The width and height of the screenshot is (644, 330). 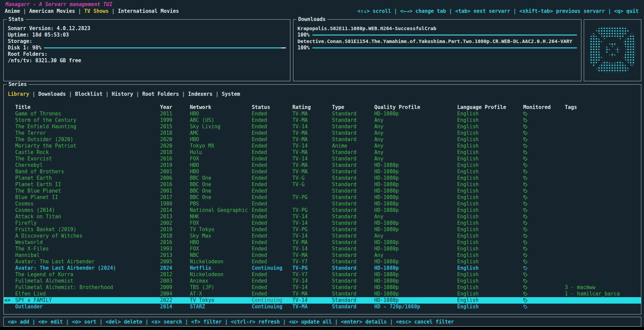 I want to click on series-row-moriarty-the-patriot: Moriarty the Patriot2020Tokyo MXEndedTV-…, so click(x=322, y=146).